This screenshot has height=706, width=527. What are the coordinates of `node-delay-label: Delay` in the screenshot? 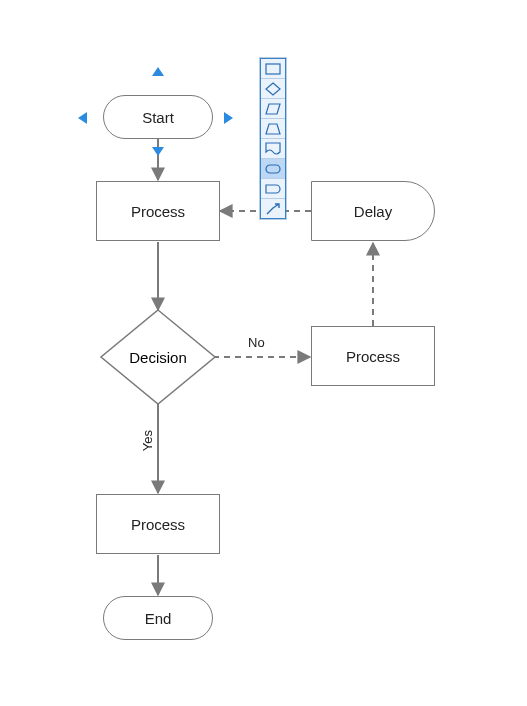 It's located at (373, 212).